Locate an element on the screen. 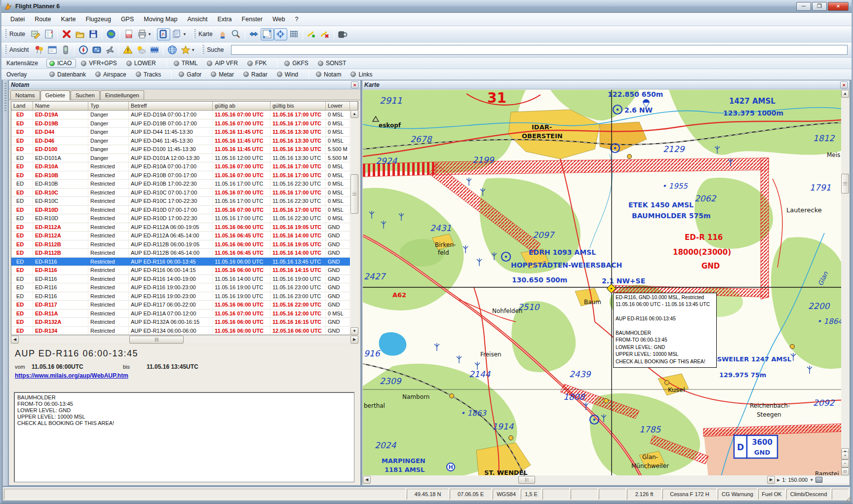 The image size is (853, 504). maximize-button: ❐ is located at coordinates (819, 6).